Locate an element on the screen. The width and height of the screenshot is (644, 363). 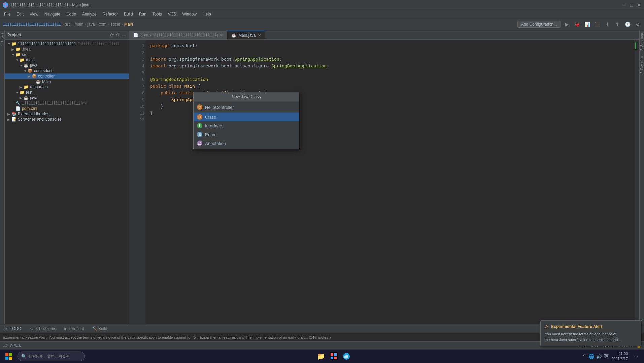
dialog-search-item: C HelloController is located at coordinates (246, 107).